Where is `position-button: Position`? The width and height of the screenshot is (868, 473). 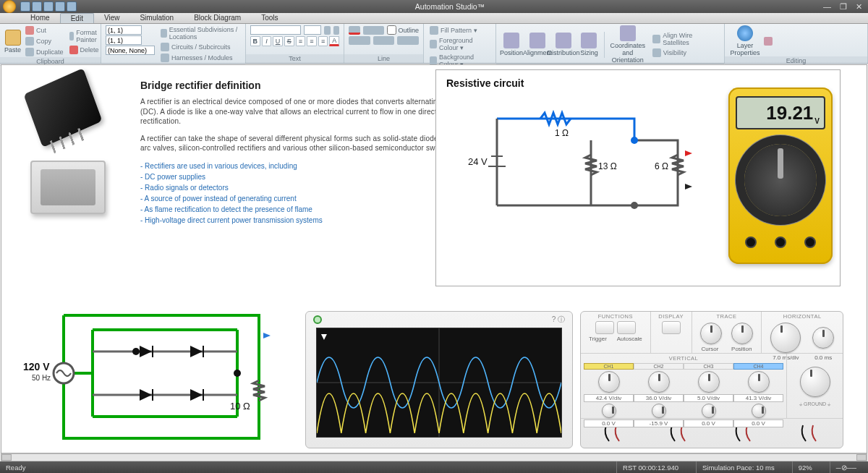
position-button: Position is located at coordinates (511, 45).